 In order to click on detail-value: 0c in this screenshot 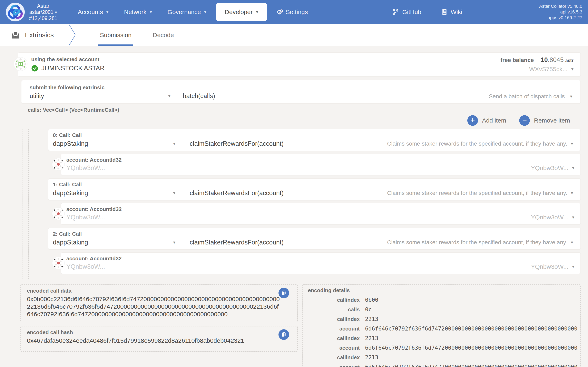, I will do `click(368, 309)`.